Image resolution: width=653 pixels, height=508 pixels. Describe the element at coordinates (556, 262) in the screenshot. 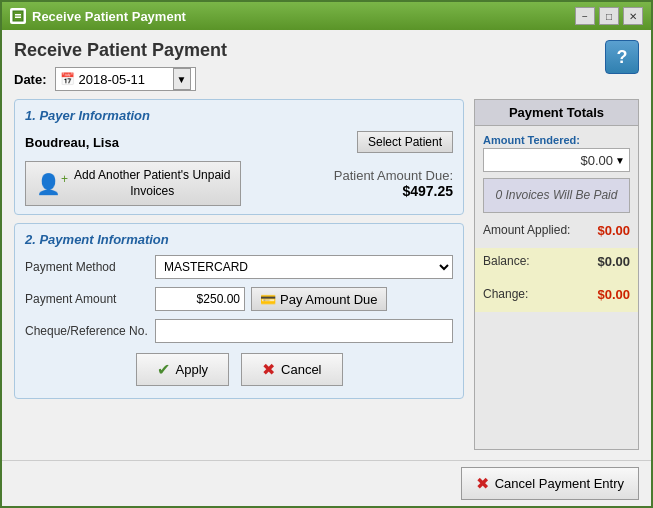

I see `balance-row: Balance: $0.00` at that location.